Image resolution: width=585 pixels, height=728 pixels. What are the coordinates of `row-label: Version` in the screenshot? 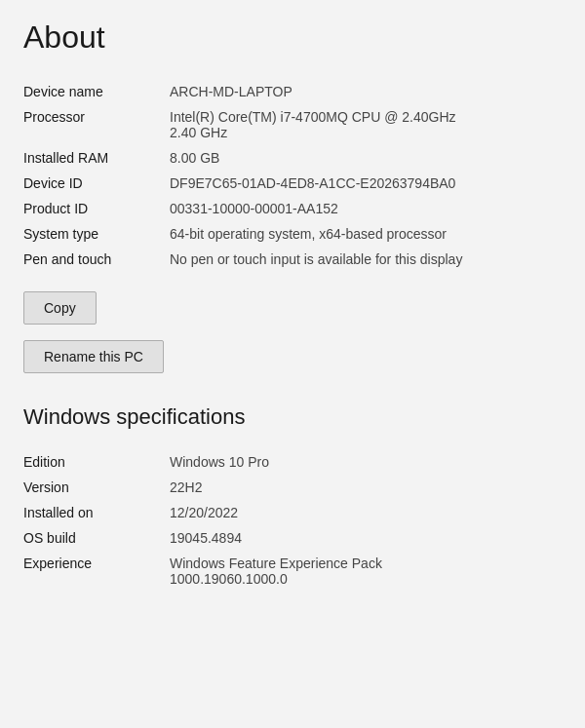 It's located at (97, 487).